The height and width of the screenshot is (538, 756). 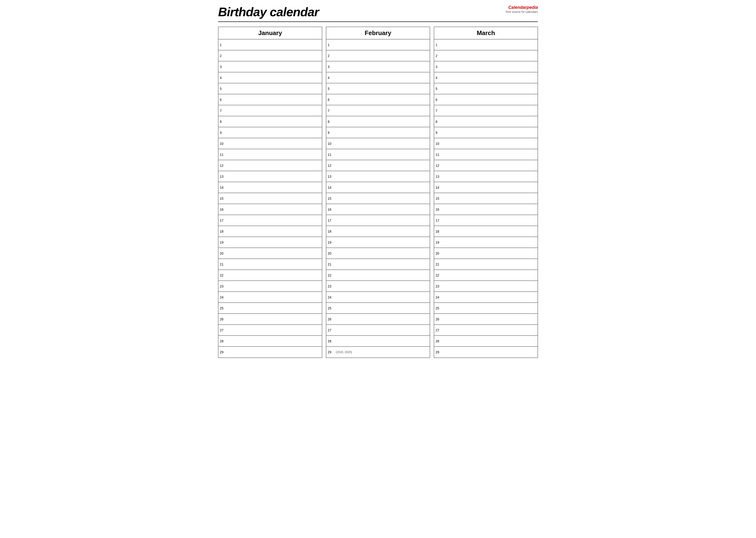 What do you see at coordinates (331, 330) in the screenshot?
I see `day-number: 27` at bounding box center [331, 330].